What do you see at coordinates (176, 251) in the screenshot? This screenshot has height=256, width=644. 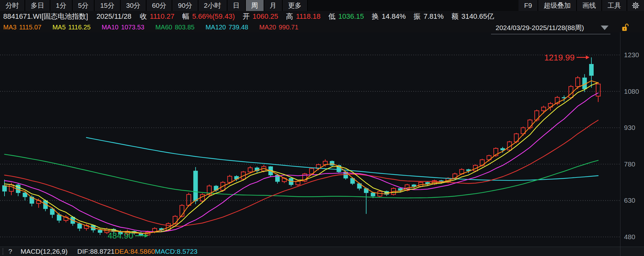 I see `macd-value: MACD:8.5723` at bounding box center [176, 251].